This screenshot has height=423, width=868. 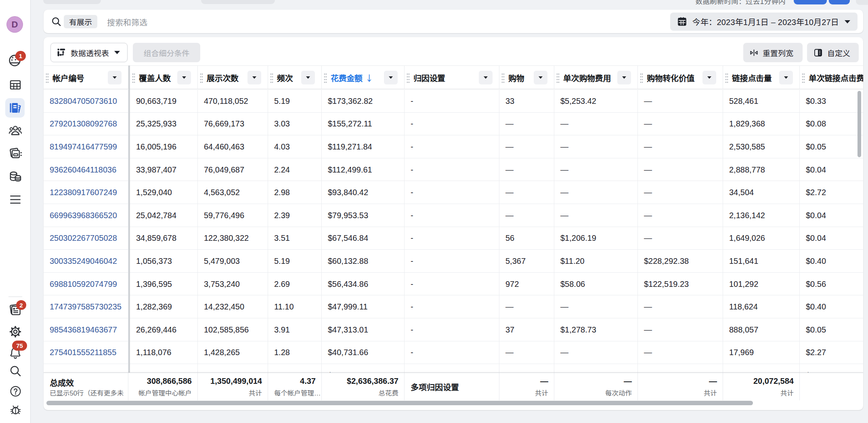 I want to click on frozen-column-divider, so click(x=129, y=219).